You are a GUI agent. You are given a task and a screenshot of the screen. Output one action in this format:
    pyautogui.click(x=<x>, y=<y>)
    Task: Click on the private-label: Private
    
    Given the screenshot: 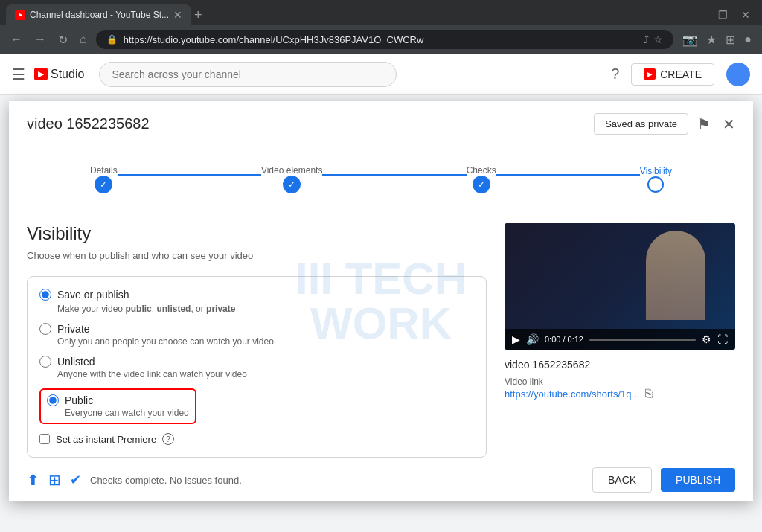 What is the action you would take?
    pyautogui.click(x=257, y=329)
    